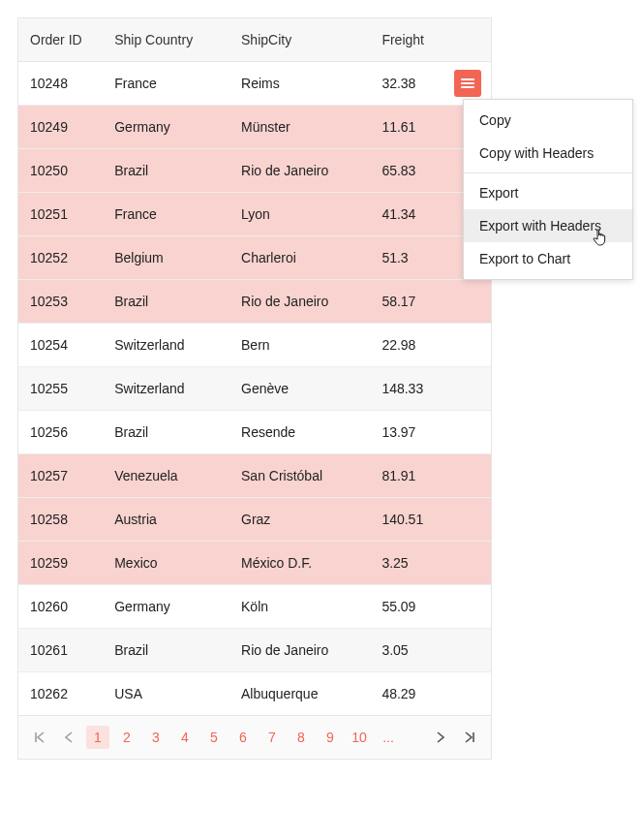 Image resolution: width=641 pixels, height=840 pixels. I want to click on pager-prev-button, so click(69, 737).